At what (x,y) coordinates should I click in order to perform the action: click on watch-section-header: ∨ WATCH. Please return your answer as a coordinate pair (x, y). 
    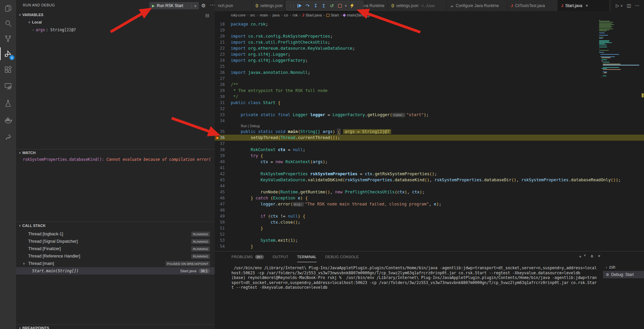
    Looking at the image, I should click on (27, 153).